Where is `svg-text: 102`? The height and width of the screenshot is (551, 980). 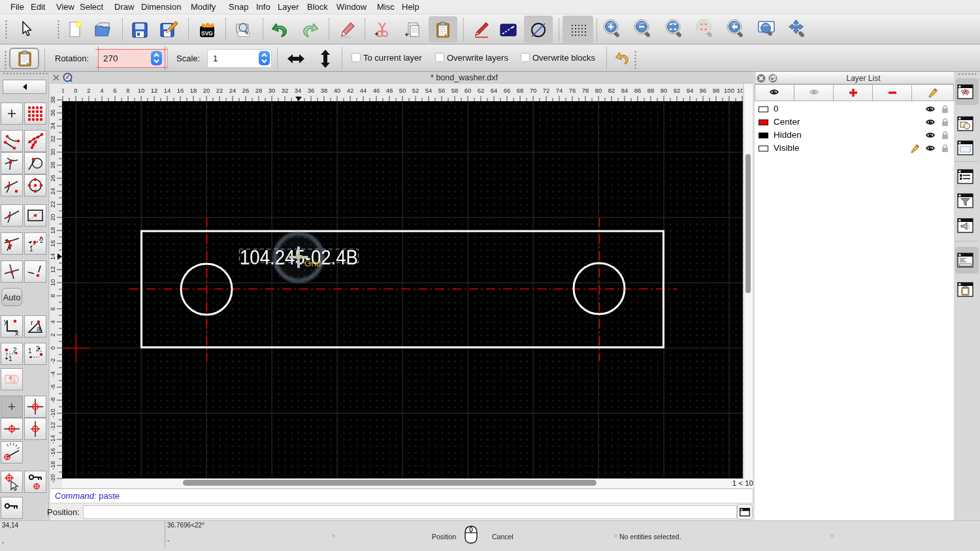
svg-text: 102 is located at coordinates (740, 90).